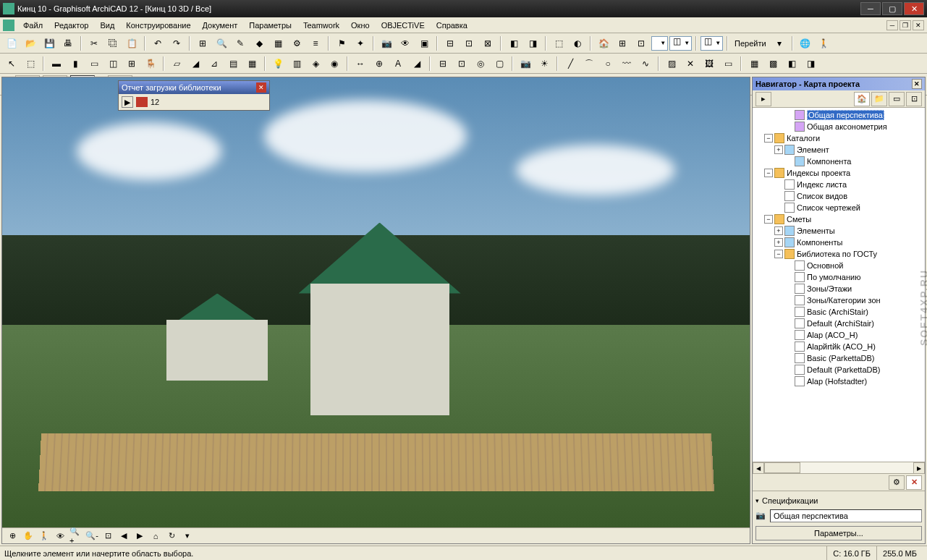  I want to click on level-tool: ⊕, so click(379, 64).